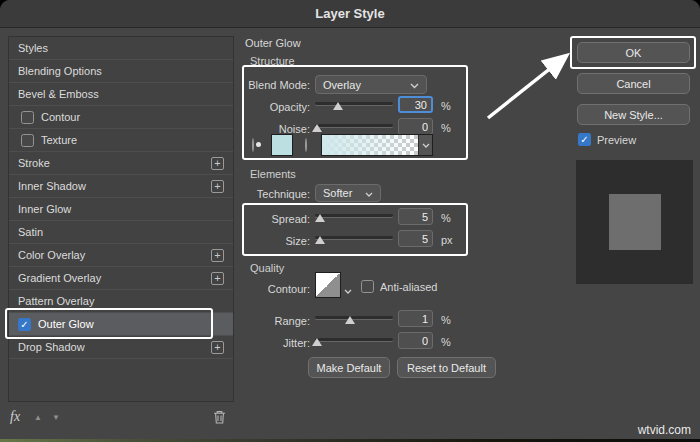  What do you see at coordinates (328, 285) in the screenshot?
I see `contour-picker` at bounding box center [328, 285].